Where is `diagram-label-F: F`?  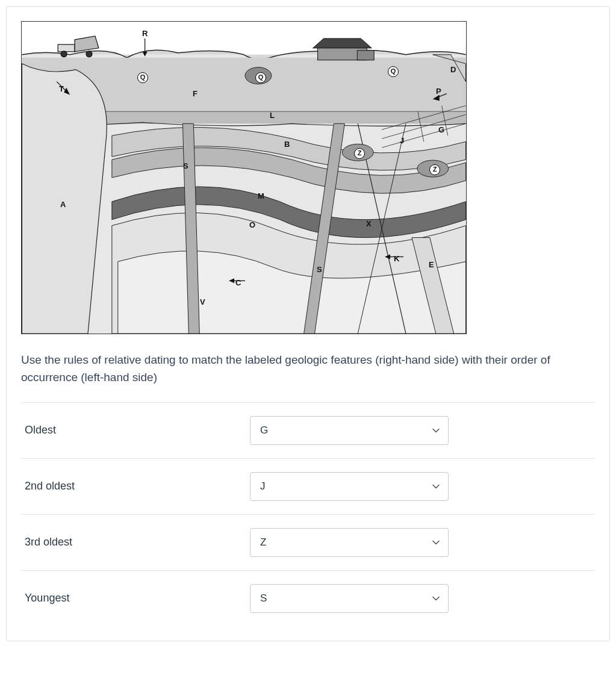 diagram-label-F: F is located at coordinates (195, 94).